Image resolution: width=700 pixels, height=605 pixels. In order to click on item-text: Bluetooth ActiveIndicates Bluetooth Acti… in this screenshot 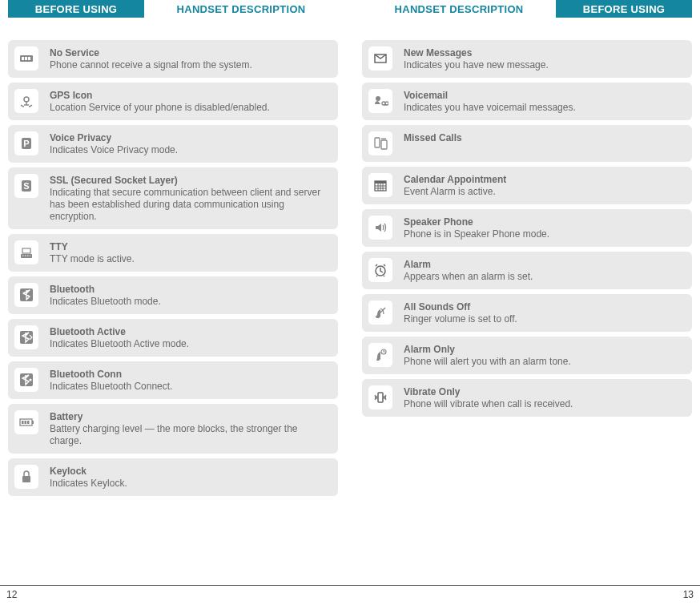, I will do `click(189, 338)`.